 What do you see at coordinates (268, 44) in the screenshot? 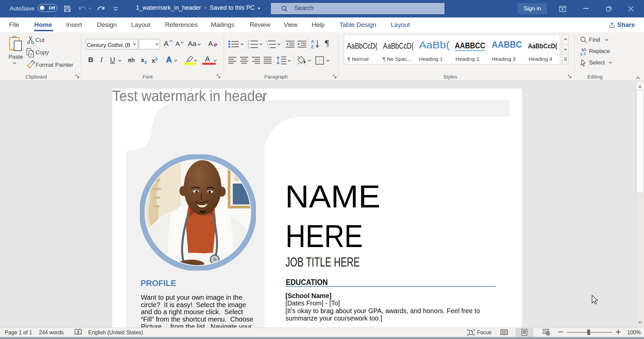
I see `svg-text: a` at bounding box center [268, 44].